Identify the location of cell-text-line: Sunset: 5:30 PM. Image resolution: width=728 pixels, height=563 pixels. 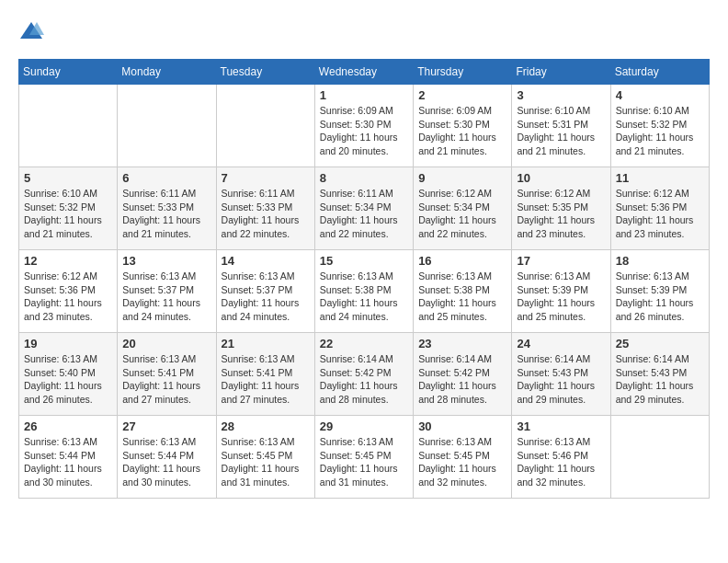
(462, 125).